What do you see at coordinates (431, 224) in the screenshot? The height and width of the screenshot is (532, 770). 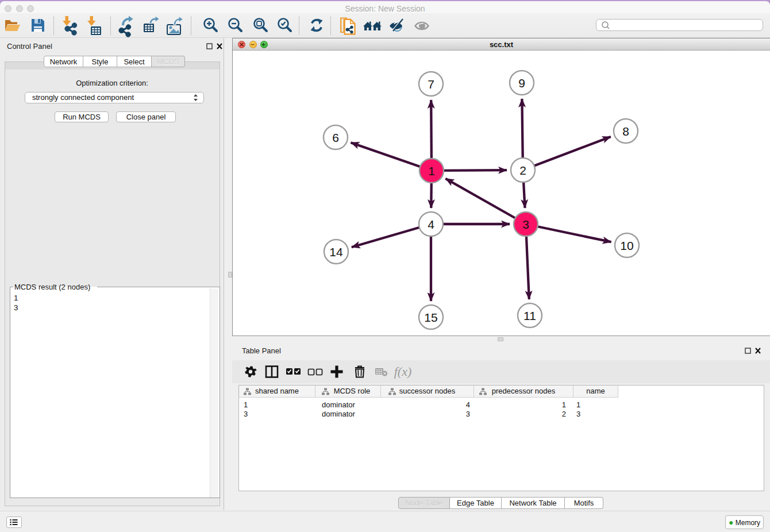 I see `svg-text: 4` at bounding box center [431, 224].